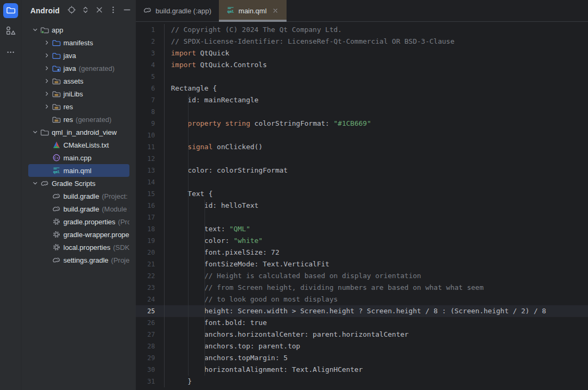 The height and width of the screenshot is (390, 588). What do you see at coordinates (362, 335) in the screenshot?
I see `code-line: 27 anchors.horizontalCenter: parent.hori…` at bounding box center [362, 335].